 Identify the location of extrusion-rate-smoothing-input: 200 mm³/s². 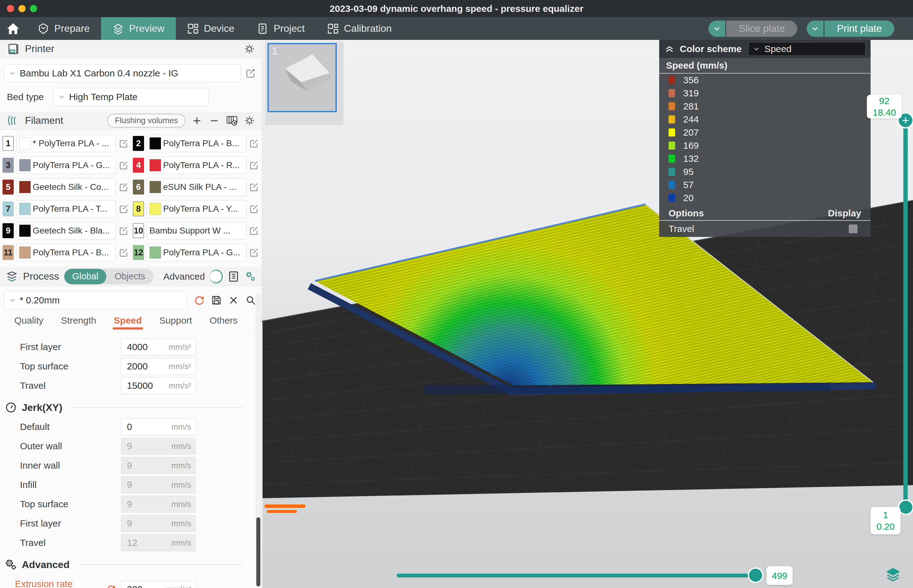
(158, 584).